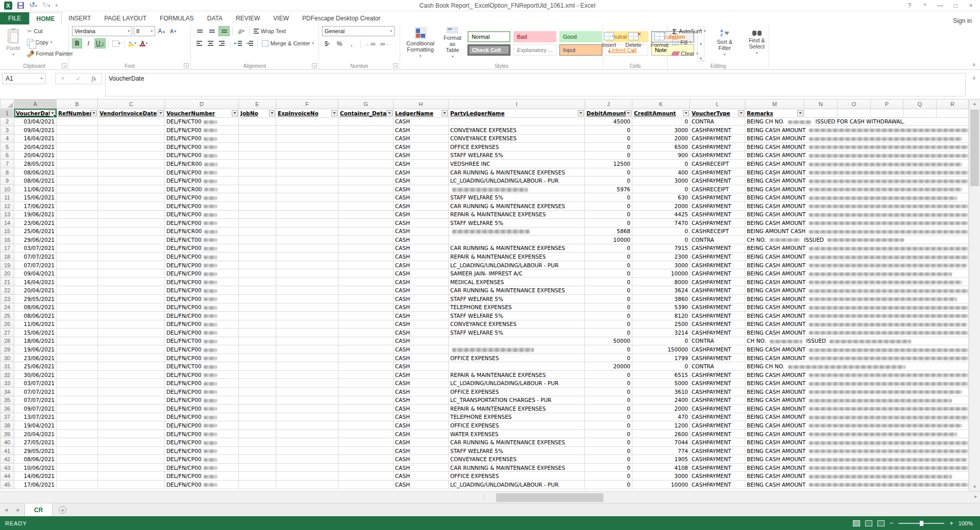 The height and width of the screenshot is (530, 980). What do you see at coordinates (662, 214) in the screenshot?
I see `cell-creditamount: 4425` at bounding box center [662, 214].